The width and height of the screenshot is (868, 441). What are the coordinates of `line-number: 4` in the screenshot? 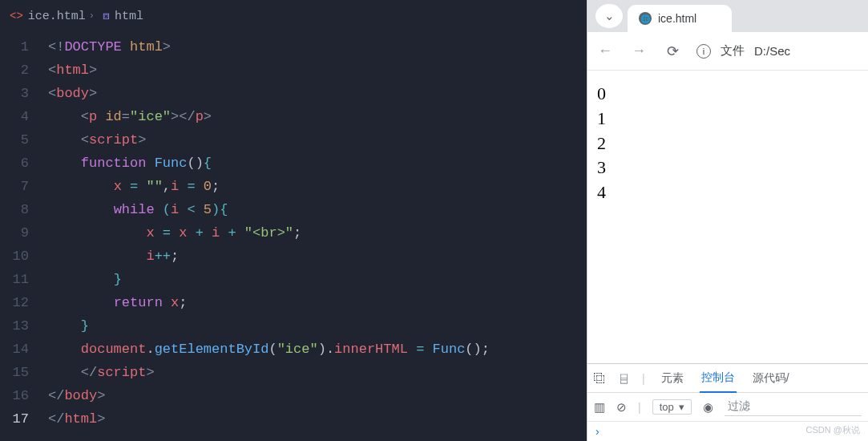 It's located at (14, 117).